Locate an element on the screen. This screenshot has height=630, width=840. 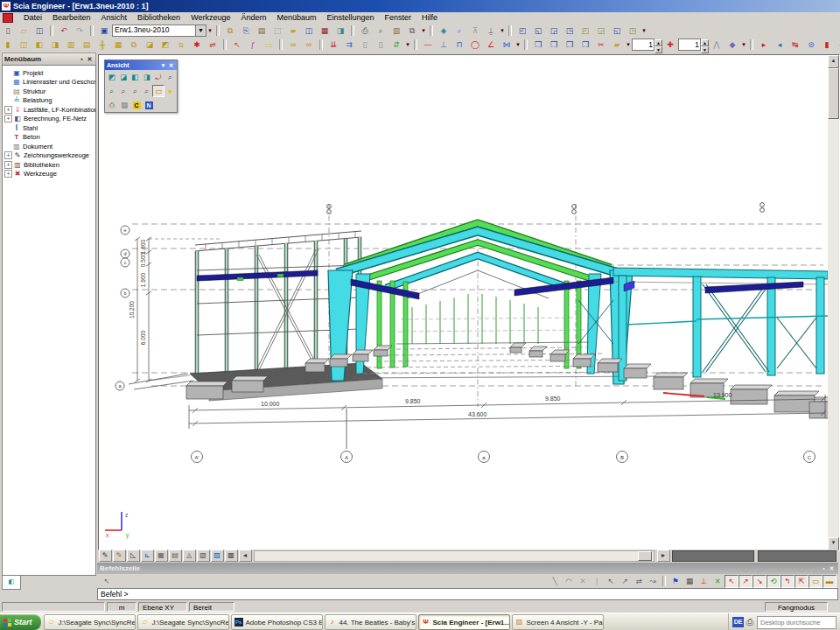
activity-spinner-buttons: ▲▼ is located at coordinates (658, 45).